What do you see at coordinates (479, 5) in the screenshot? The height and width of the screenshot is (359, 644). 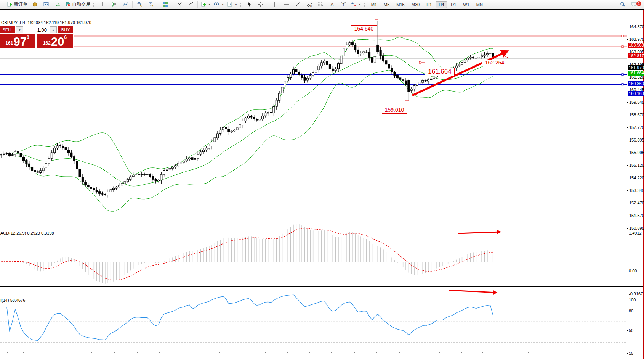 I see `timeframe-MN: MN` at bounding box center [479, 5].